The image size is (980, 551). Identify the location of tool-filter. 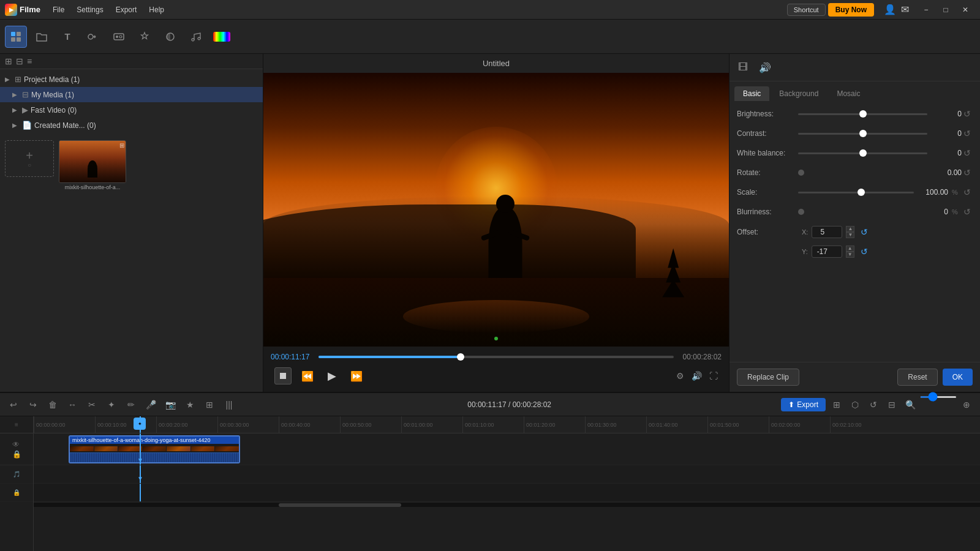
(119, 37).